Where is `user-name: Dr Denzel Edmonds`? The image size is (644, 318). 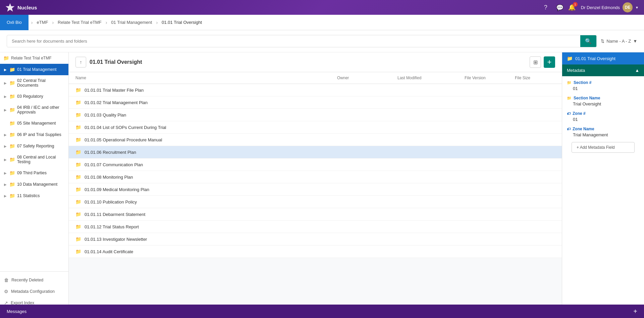 user-name: Dr Denzel Edmonds is located at coordinates (600, 7).